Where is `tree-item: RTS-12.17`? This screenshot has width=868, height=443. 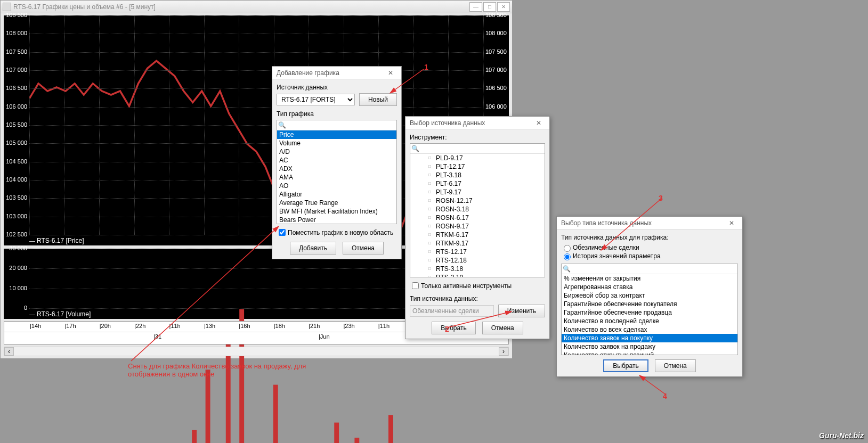 tree-item: RTS-12.17 is located at coordinates (477, 252).